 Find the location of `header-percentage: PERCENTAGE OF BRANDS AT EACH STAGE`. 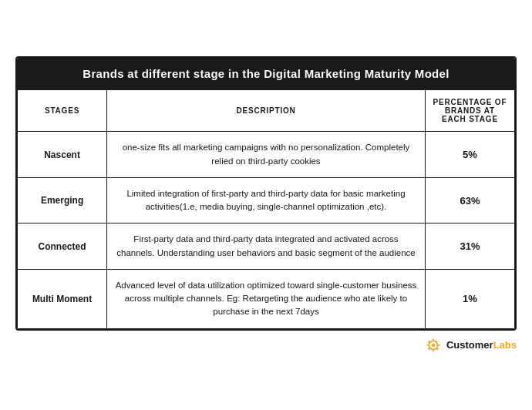

header-percentage: PERCENTAGE OF BRANDS AT EACH STAGE is located at coordinates (470, 111).